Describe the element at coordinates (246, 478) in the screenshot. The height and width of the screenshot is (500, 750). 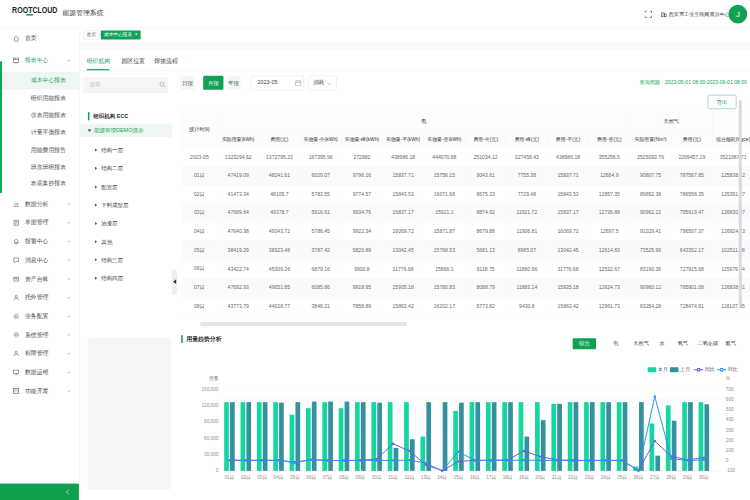
I see `svg-text: 02日` at that location.